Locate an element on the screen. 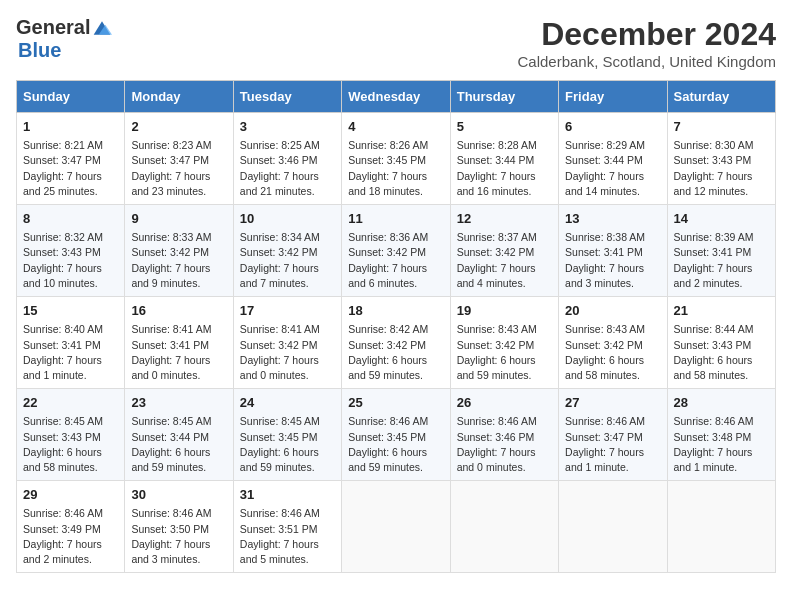  calendar-cell: 31Sunrise: 8:46 AM Sunset: 3:51 PM Dayli… is located at coordinates (287, 527).